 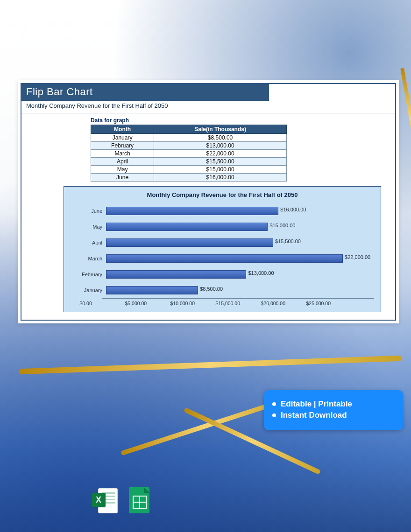 I want to click on cell-month: February, so click(x=122, y=146).